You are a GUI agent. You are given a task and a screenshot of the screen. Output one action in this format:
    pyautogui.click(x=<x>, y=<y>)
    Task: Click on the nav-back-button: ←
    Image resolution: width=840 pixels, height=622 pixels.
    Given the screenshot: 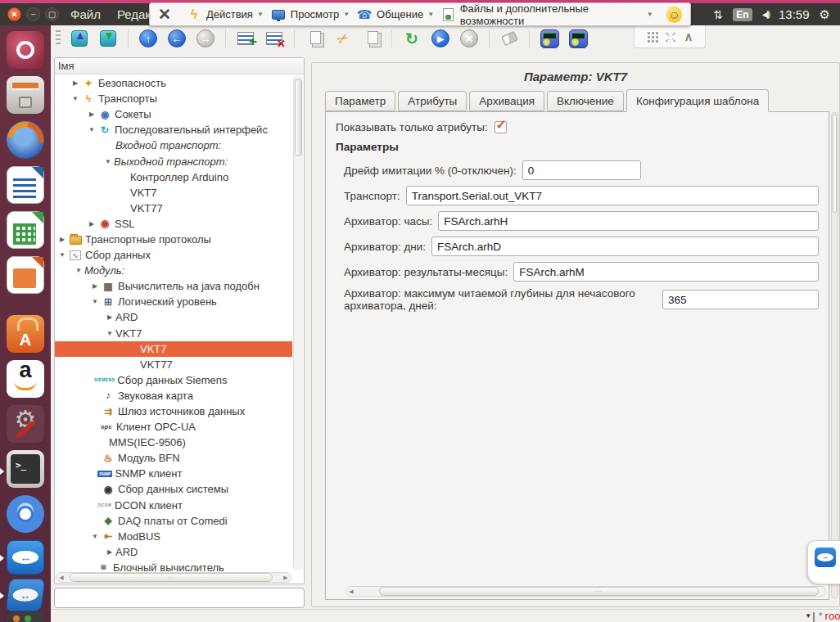 What is the action you would take?
    pyautogui.click(x=177, y=38)
    